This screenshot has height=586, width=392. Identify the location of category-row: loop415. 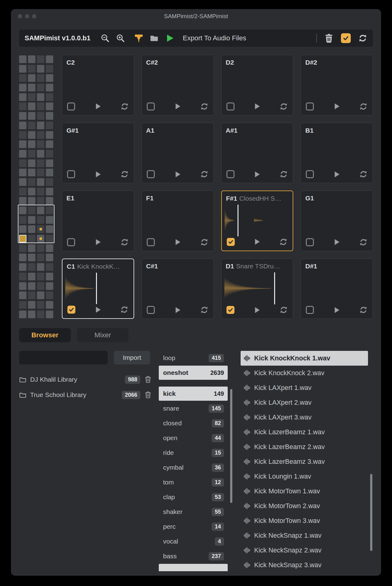
(193, 358).